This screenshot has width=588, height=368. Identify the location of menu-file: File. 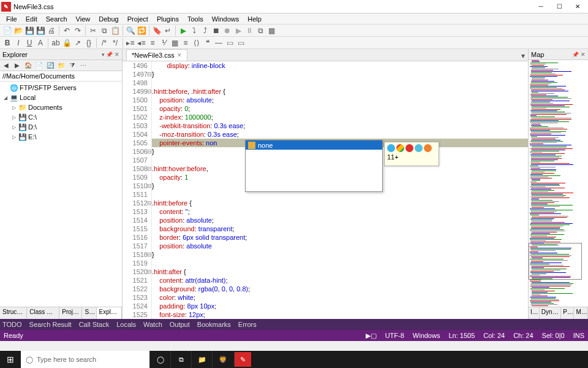
(12, 19).